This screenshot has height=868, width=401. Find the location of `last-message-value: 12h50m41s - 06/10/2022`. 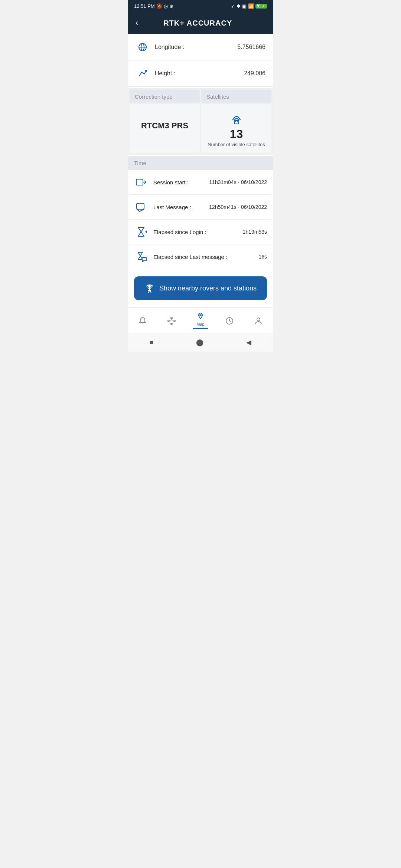

last-message-value: 12h50m41s - 06/10/2022 is located at coordinates (238, 207).